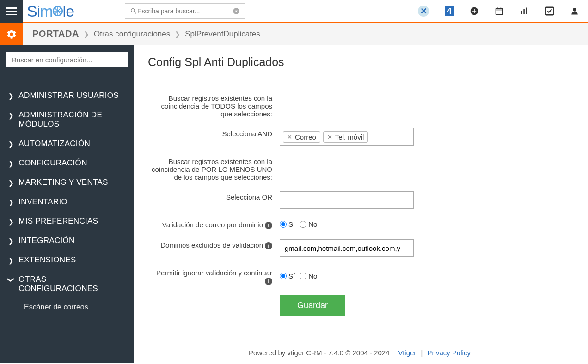  What do you see at coordinates (12, 34) in the screenshot?
I see `settings-gear-button` at bounding box center [12, 34].